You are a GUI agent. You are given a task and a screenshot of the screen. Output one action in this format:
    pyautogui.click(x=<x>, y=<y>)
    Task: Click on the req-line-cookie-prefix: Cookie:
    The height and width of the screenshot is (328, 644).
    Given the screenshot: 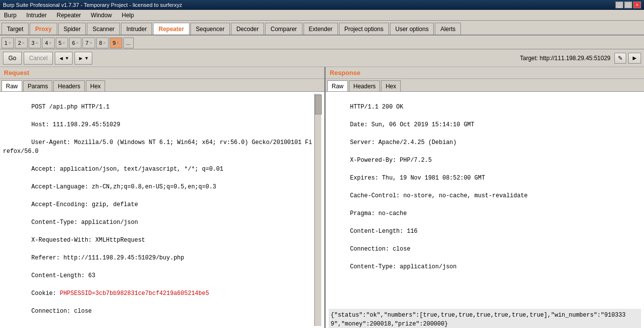 What is the action you would take?
    pyautogui.click(x=46, y=293)
    